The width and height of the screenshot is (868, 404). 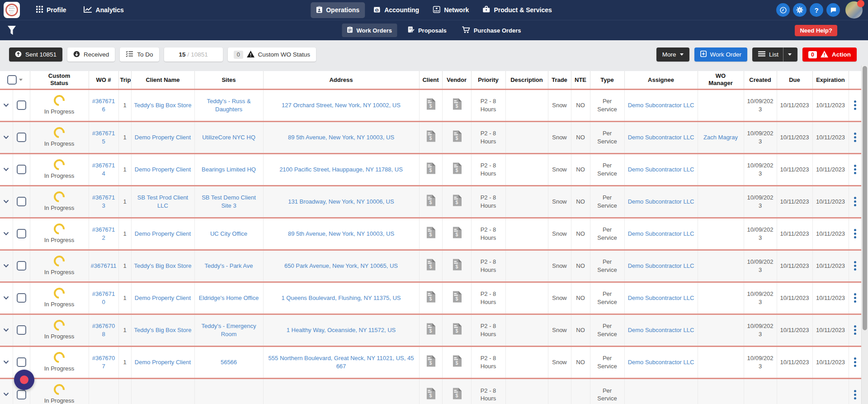 I want to click on wo-link: #3676707, so click(x=104, y=362).